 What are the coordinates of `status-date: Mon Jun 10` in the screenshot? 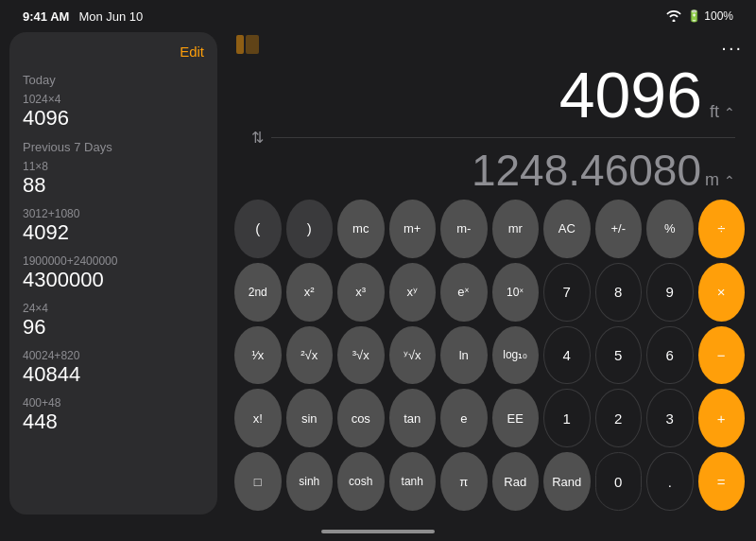 It's located at (111, 17).